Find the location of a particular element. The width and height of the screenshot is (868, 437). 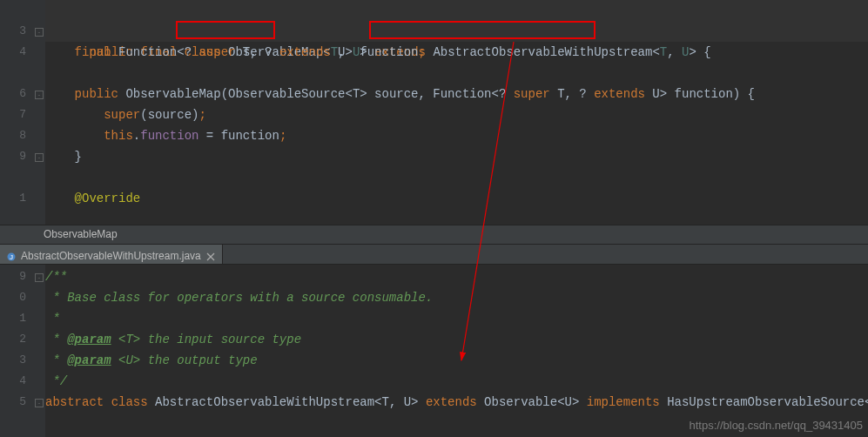

svg-text: J is located at coordinates (11, 258).